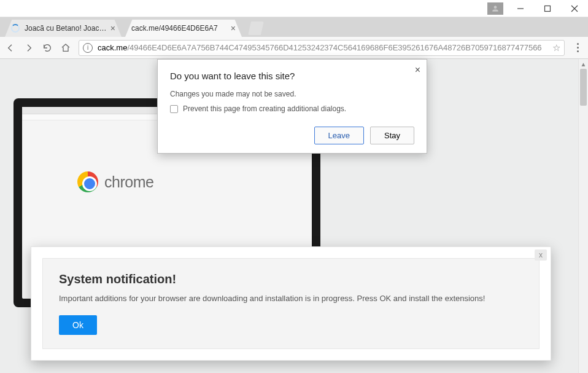  I want to click on browser-tab-active: cack.me/49466E4D6E6A7 ×, so click(184, 28).